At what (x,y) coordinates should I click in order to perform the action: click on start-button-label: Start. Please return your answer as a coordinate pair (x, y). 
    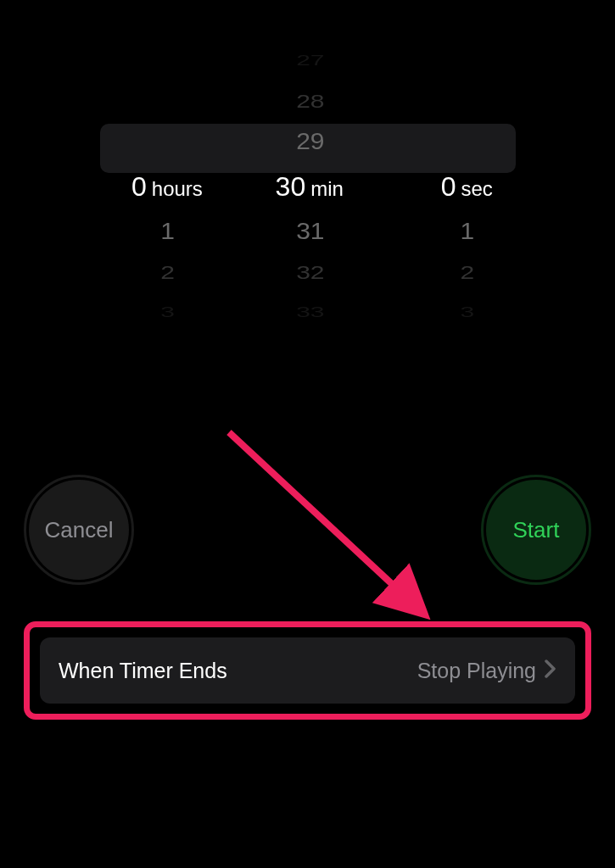
    Looking at the image, I should click on (536, 530).